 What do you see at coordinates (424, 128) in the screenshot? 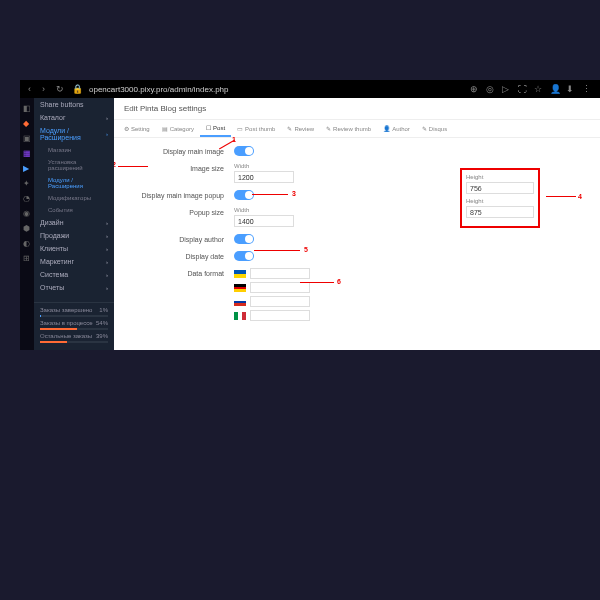
I see `bubble-icon: ✎` at bounding box center [424, 128].